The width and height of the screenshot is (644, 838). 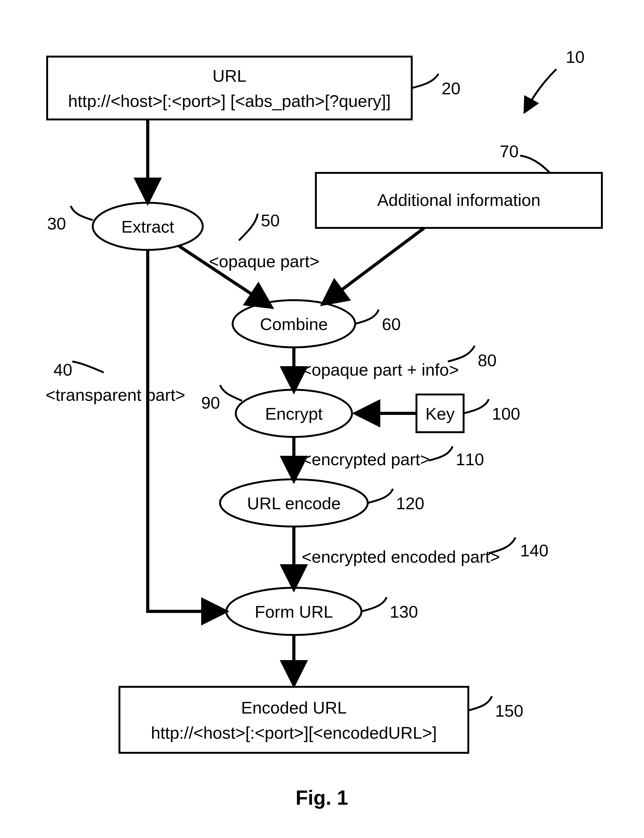 I want to click on ref-60: 60, so click(x=391, y=324).